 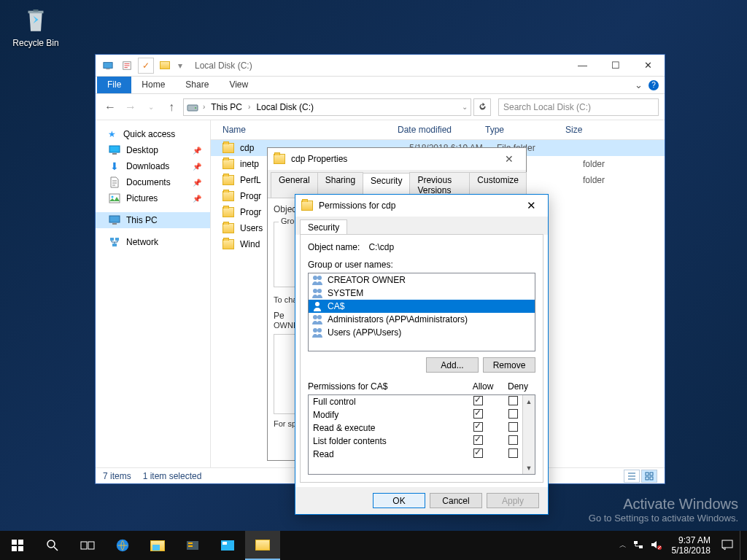 I want to click on taskbar: ︿ 9:37 AM 5/18/2018, so click(x=374, y=545).